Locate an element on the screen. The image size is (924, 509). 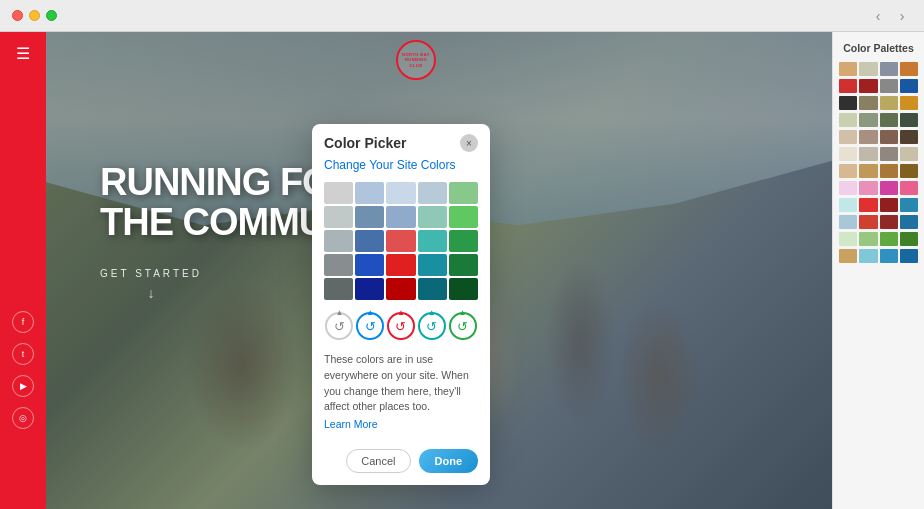
facebook-icon: f is located at coordinates (23, 322).